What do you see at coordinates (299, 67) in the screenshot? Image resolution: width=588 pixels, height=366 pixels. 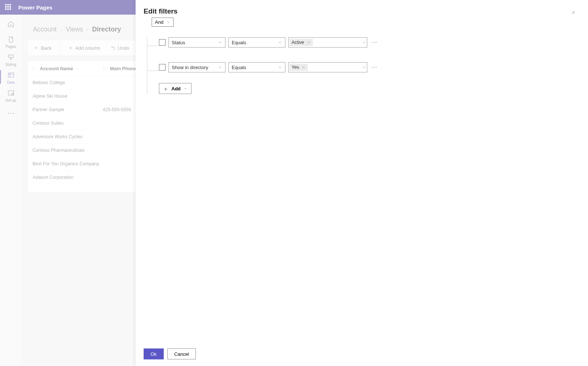 I see `value-tag: Yes` at bounding box center [299, 67].